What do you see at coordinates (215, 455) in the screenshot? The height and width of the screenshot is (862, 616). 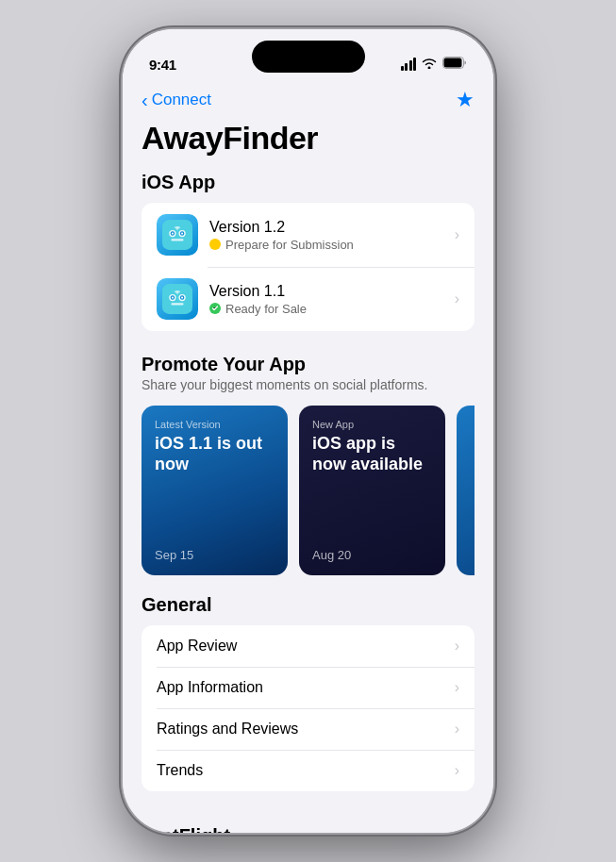 I see `promote-card-latest-title: iOS 1.1 is out now` at bounding box center [215, 455].